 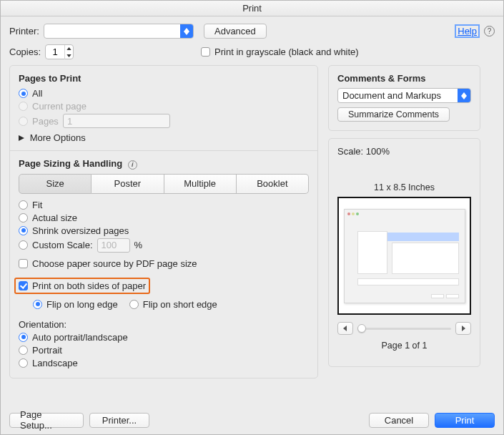 I want to click on both-sides-checkbox: Print on both sides of paper, so click(x=82, y=286).